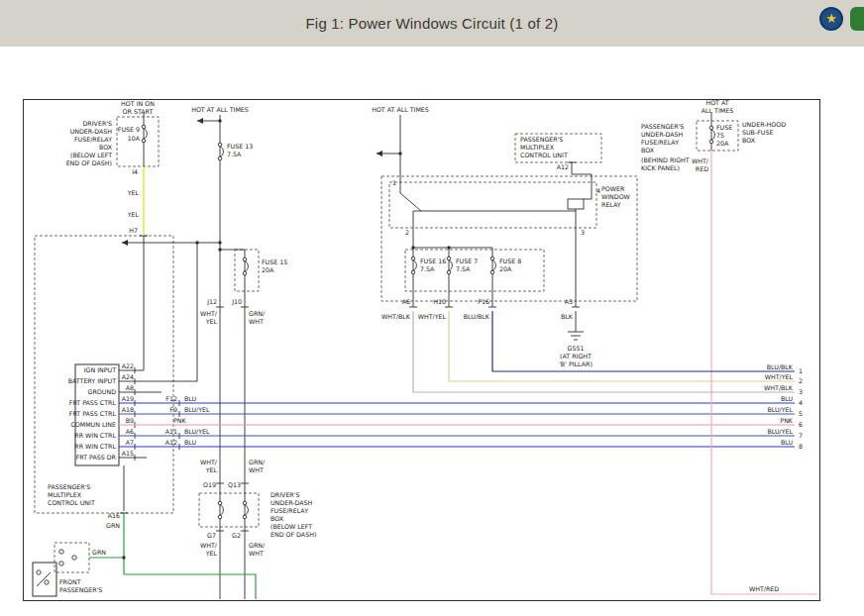 Image resolution: width=864 pixels, height=616 pixels. I want to click on fuse16-label: FUSE 16, so click(433, 261).